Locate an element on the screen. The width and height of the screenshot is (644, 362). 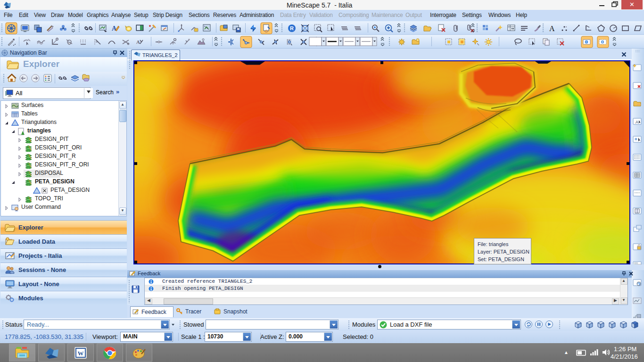
svg-text: W is located at coordinates (81, 354).